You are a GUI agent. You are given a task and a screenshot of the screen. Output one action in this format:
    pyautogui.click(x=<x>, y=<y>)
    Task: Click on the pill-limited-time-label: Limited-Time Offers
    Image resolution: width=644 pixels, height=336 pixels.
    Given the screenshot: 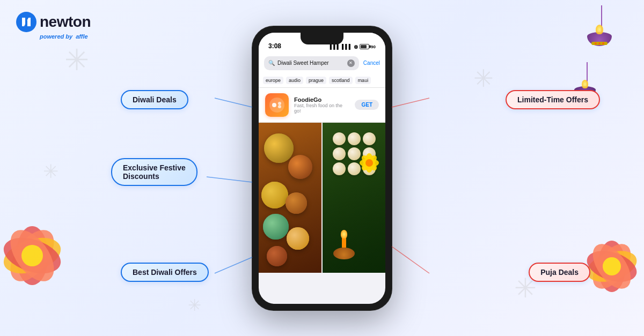 What is the action you would take?
    pyautogui.click(x=553, y=100)
    